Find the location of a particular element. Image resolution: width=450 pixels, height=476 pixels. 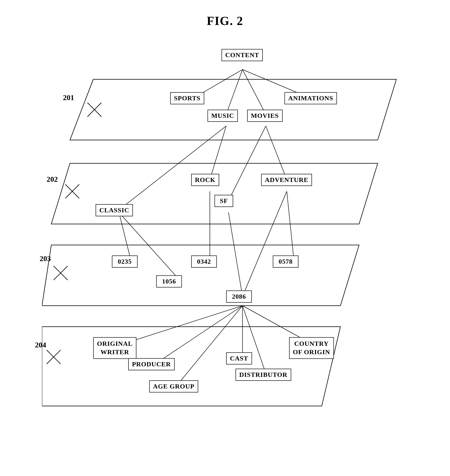

country-origin-node: COUNTRYOF ORIGIN is located at coordinates (311, 348).